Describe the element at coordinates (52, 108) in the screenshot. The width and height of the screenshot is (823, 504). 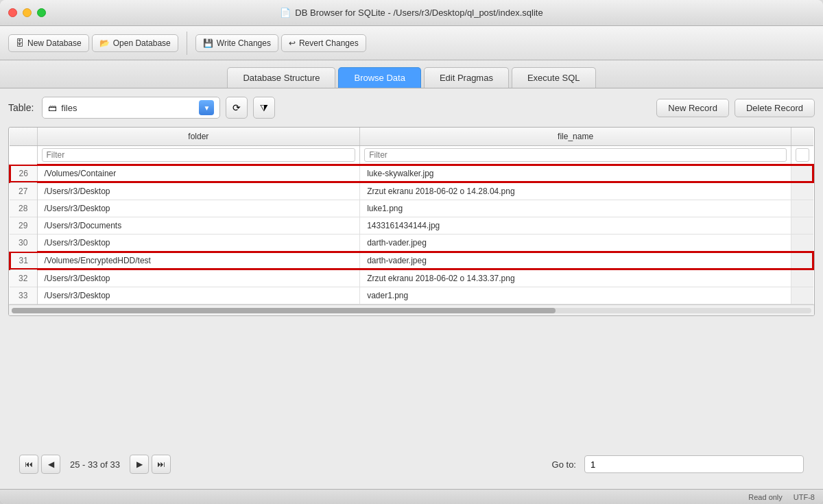
I see `table-selector-icon: 🗃` at that location.